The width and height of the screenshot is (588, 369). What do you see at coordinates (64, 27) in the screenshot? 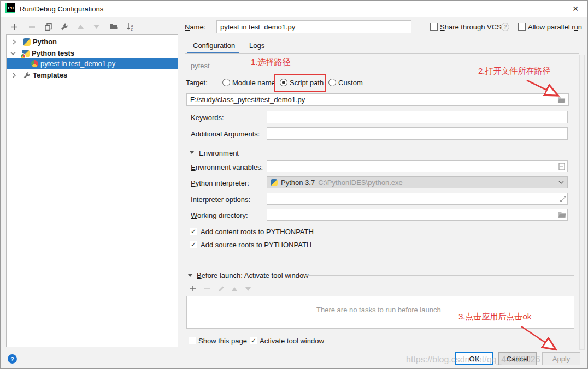
I see `edit-templates-icon` at bounding box center [64, 27].